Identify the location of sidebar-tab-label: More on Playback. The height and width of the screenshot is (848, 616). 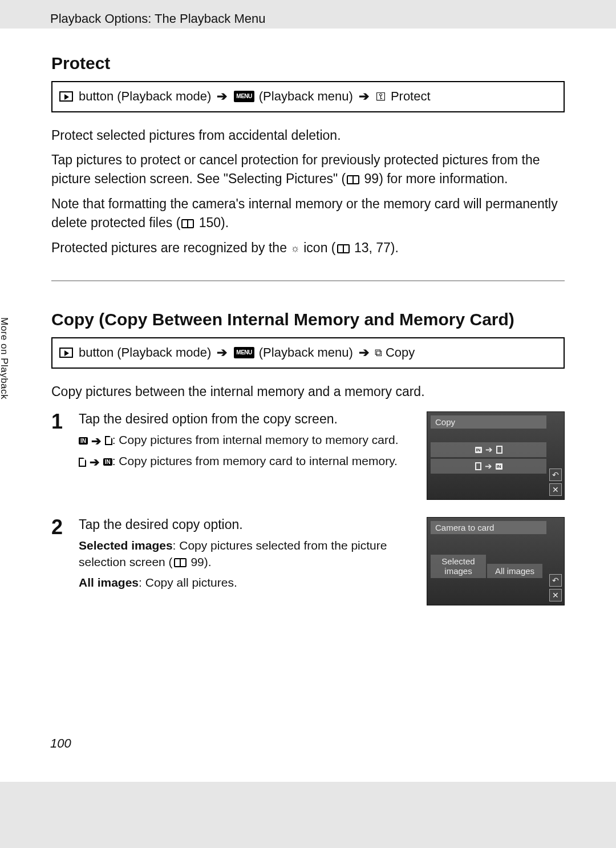
(5, 358).